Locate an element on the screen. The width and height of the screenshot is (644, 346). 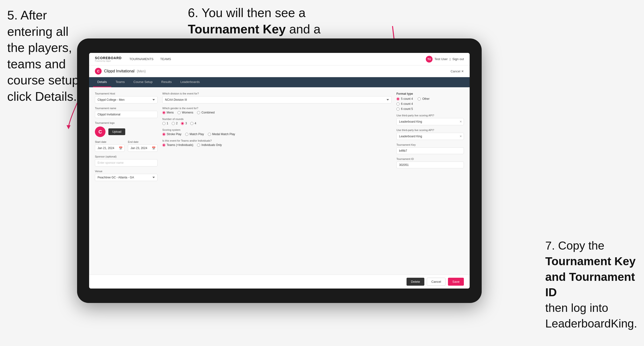
scoring-field-group: Scoring system Stroke Play Match Play Me… is located at coordinates (277, 132).